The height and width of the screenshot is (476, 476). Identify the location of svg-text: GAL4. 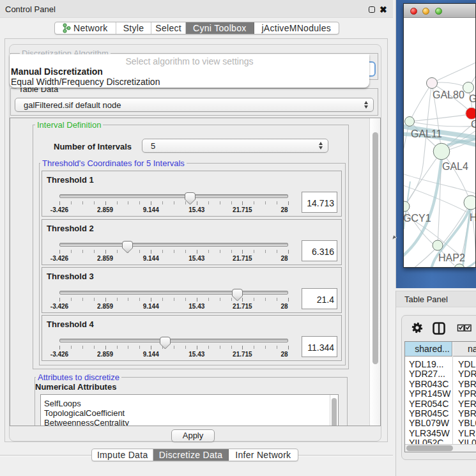
(455, 166).